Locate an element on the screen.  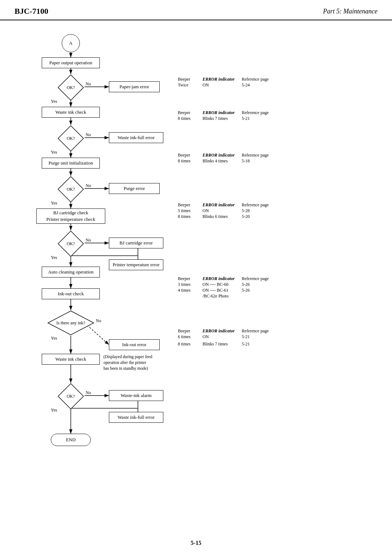
info3-ref-header: Reference page is located at coordinates (256, 155).